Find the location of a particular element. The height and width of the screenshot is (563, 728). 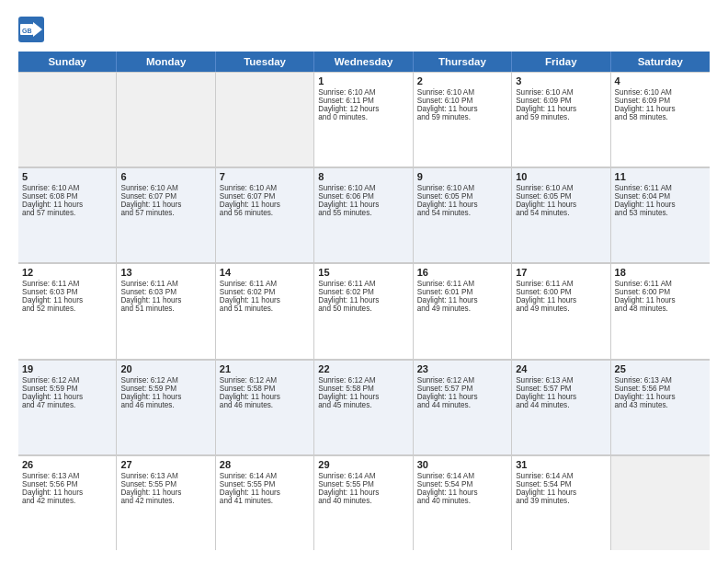

day-info: Sunset: 6:08 PM is located at coordinates (67, 197).